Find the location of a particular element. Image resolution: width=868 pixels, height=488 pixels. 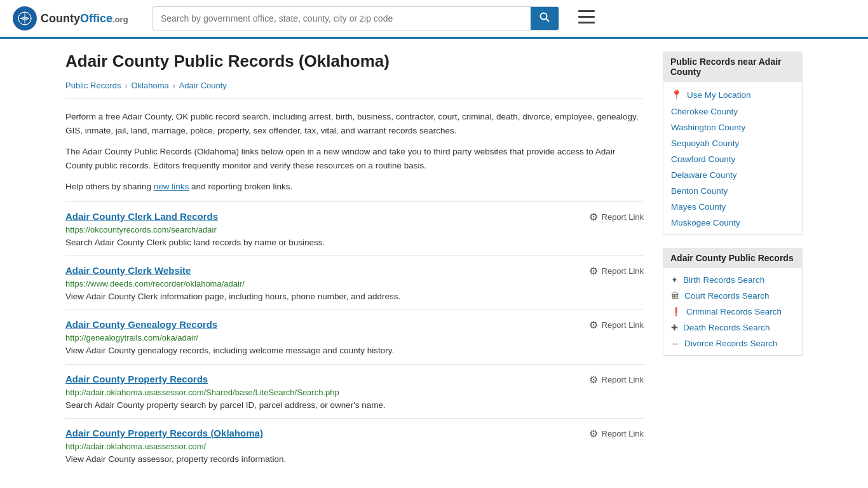

sidebar-nearby-county-3: Crawford County is located at coordinates (733, 159).